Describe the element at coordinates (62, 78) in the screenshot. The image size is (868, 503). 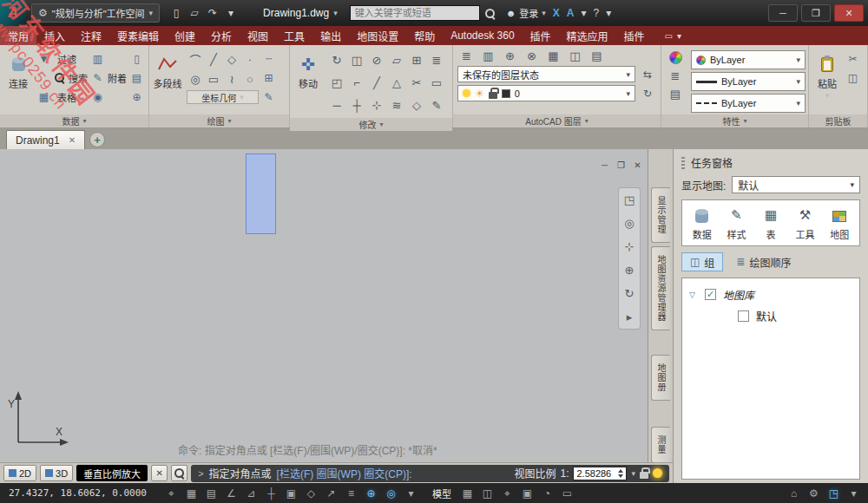
I see `data-tool-button: 搜索` at that location.